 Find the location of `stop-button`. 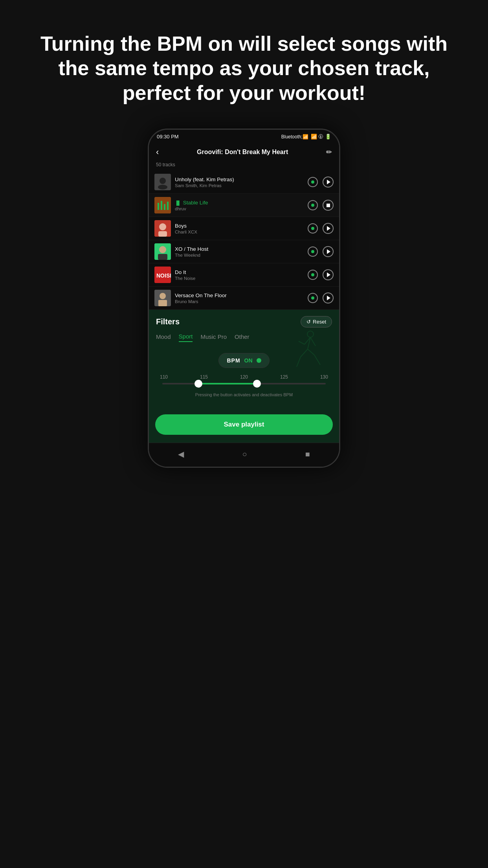

stop-button is located at coordinates (328, 205).